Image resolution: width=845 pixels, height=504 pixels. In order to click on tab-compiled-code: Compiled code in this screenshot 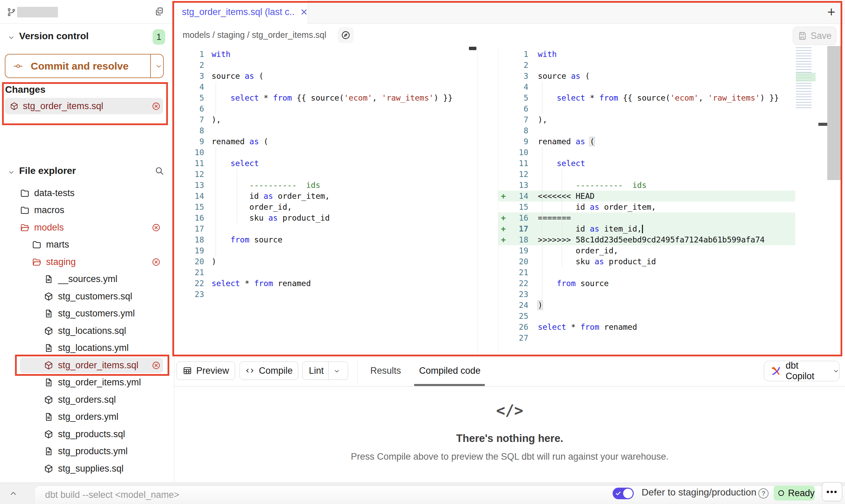, I will do `click(450, 371)`.